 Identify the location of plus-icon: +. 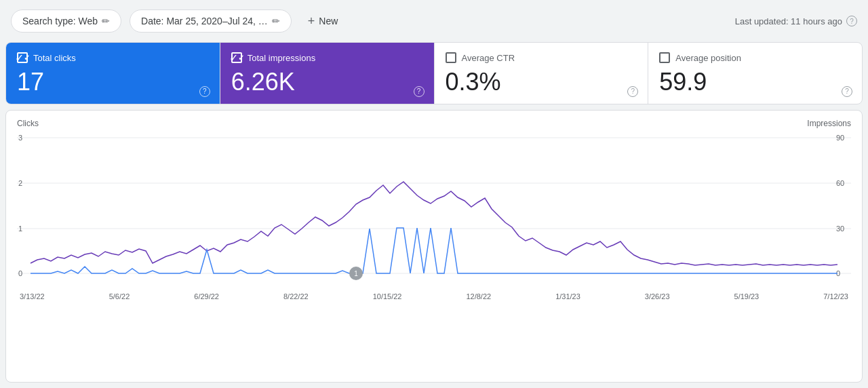
(312, 22).